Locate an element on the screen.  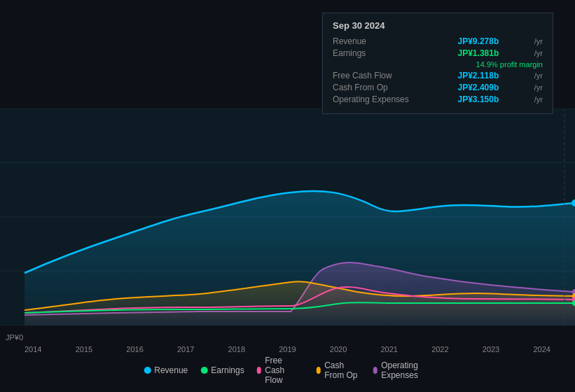
tooltip-earnings-suffix: /yr is located at coordinates (539, 53).